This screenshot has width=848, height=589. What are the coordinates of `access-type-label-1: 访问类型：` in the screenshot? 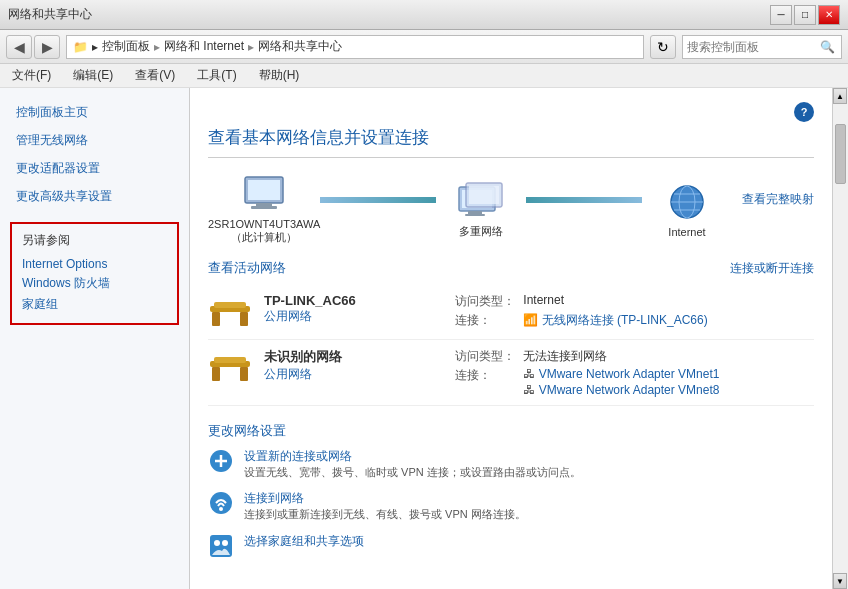 It's located at (485, 302).